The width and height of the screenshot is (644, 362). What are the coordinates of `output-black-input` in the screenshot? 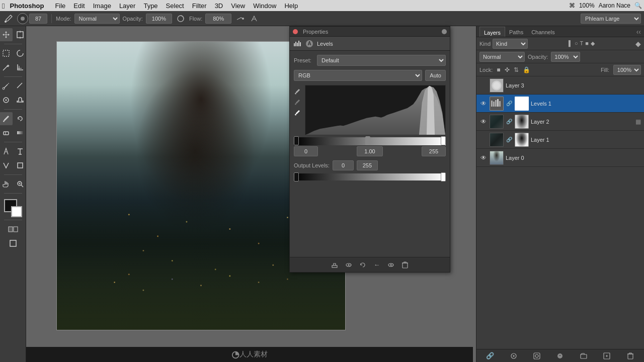 It's located at (343, 165).